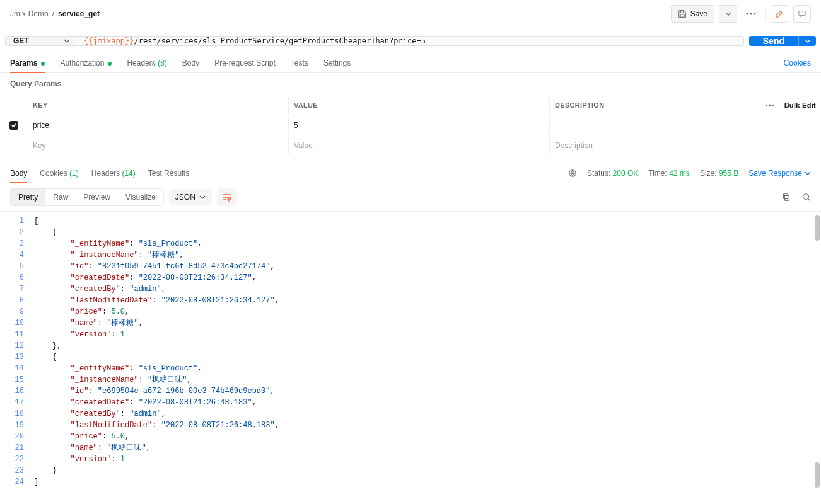 This screenshot has width=821, height=504. Describe the element at coordinates (158, 125) in the screenshot. I see `param-key-input: price` at that location.